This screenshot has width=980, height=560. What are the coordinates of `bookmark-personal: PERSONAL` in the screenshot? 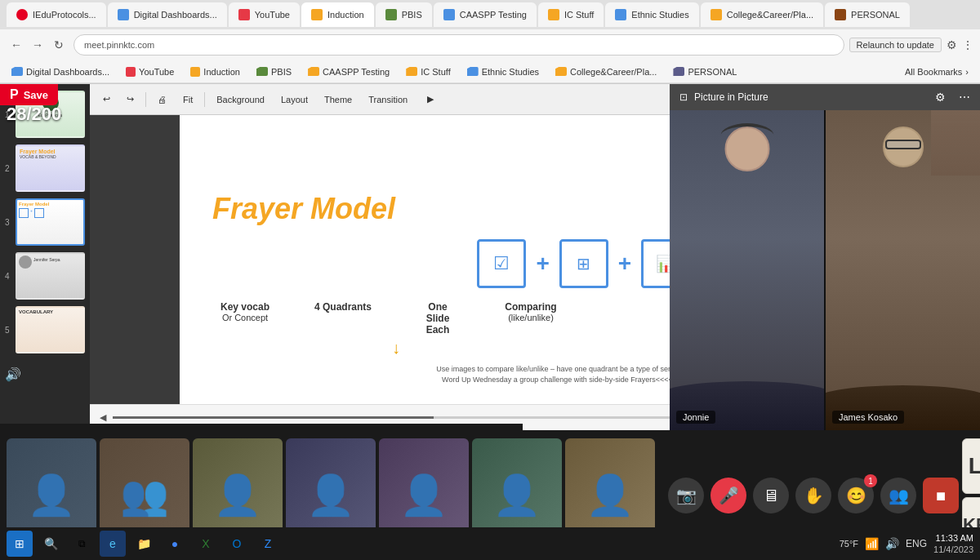 It's located at (705, 72).